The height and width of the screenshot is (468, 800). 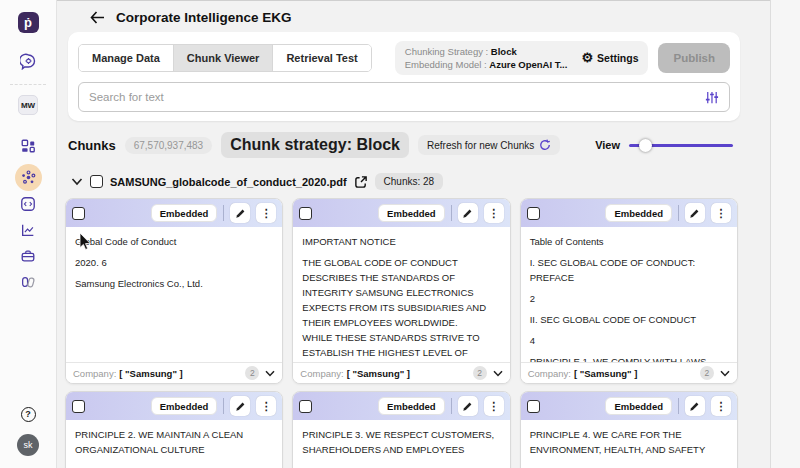 What do you see at coordinates (401, 291) in the screenshot?
I see `chunk-card: Embedded ⋮ IMPORTANT NOTICETHE GLOBAL CO…` at bounding box center [401, 291].